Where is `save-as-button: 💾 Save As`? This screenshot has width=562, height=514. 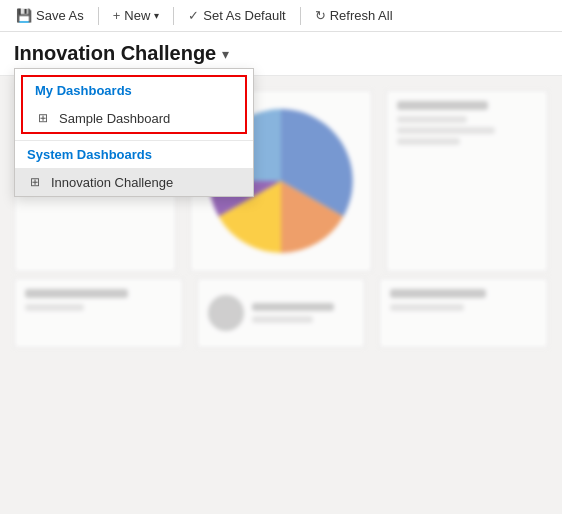 save-as-button: 💾 Save As is located at coordinates (50, 16).